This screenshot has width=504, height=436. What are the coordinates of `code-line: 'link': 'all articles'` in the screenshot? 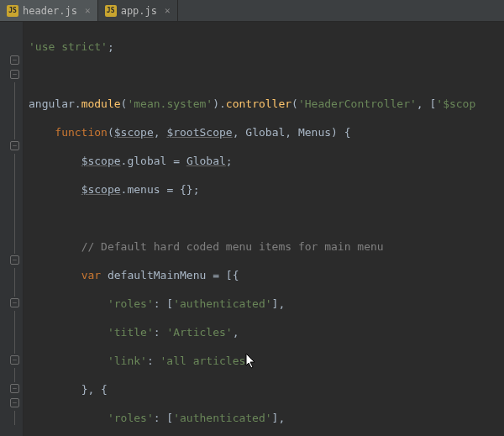 It's located at (252, 361).